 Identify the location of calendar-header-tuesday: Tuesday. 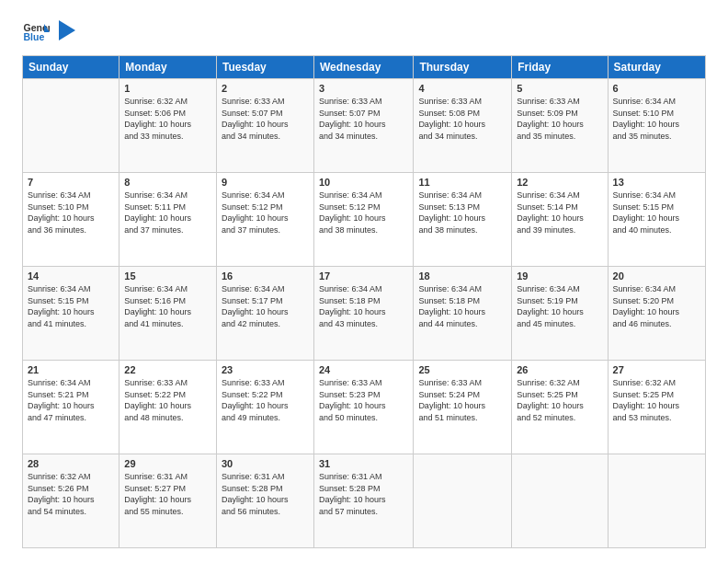
(265, 68).